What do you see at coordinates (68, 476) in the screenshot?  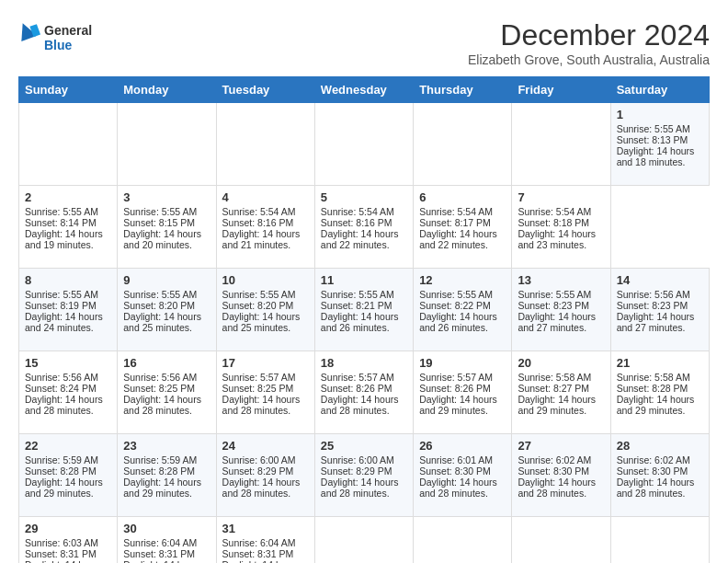 I see `calendar-cell-22: 22 Sunrise: 5:59 AM Sunset: 8:28 PM Dayl…` at bounding box center [68, 476].